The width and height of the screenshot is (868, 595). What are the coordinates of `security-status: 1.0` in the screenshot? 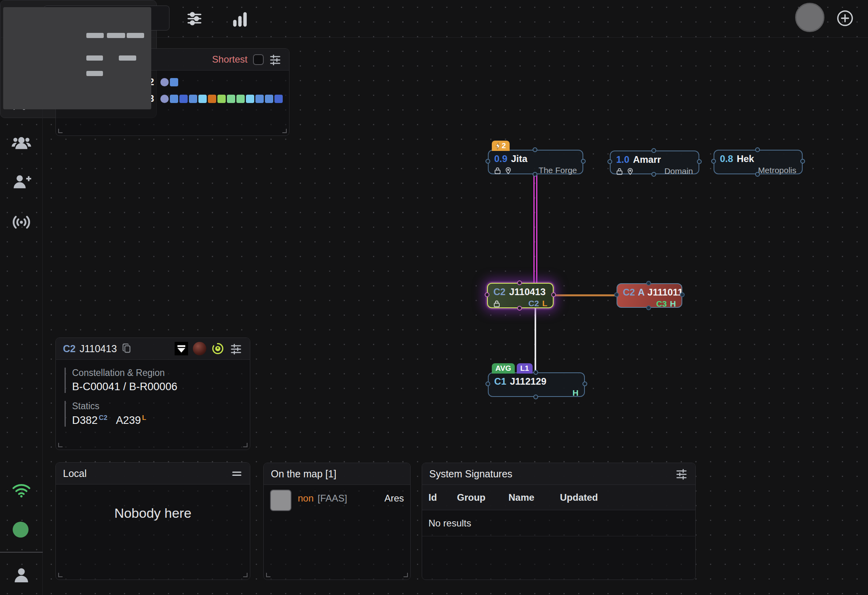 It's located at (622, 160).